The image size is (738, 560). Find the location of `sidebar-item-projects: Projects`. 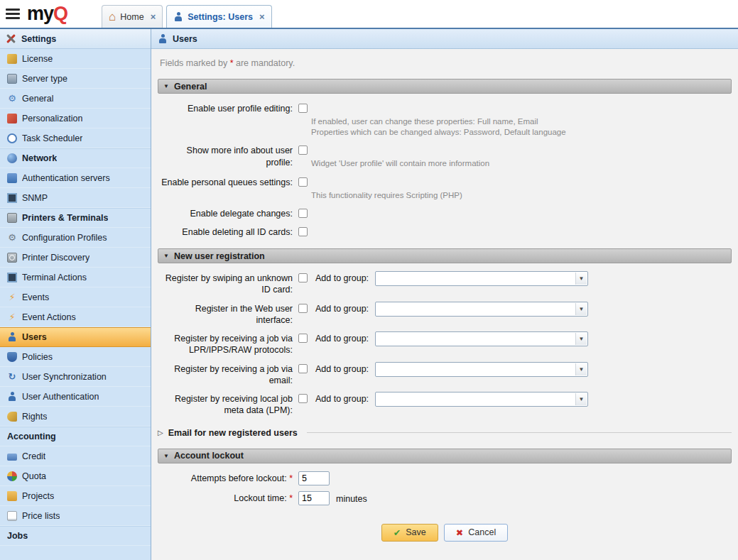

sidebar-item-projects: Projects is located at coordinates (75, 496).